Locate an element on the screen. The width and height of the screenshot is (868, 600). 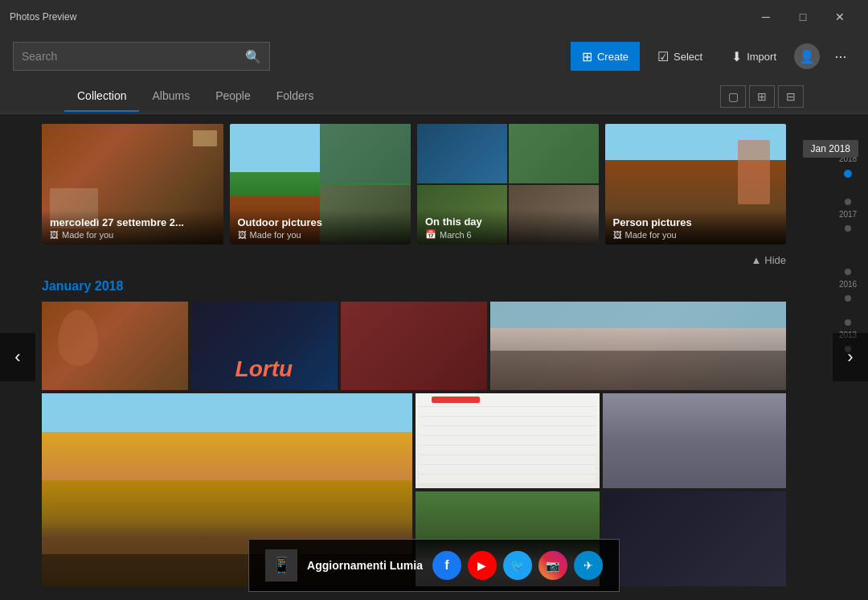
create-button: ⊞ Create is located at coordinates (605, 56).